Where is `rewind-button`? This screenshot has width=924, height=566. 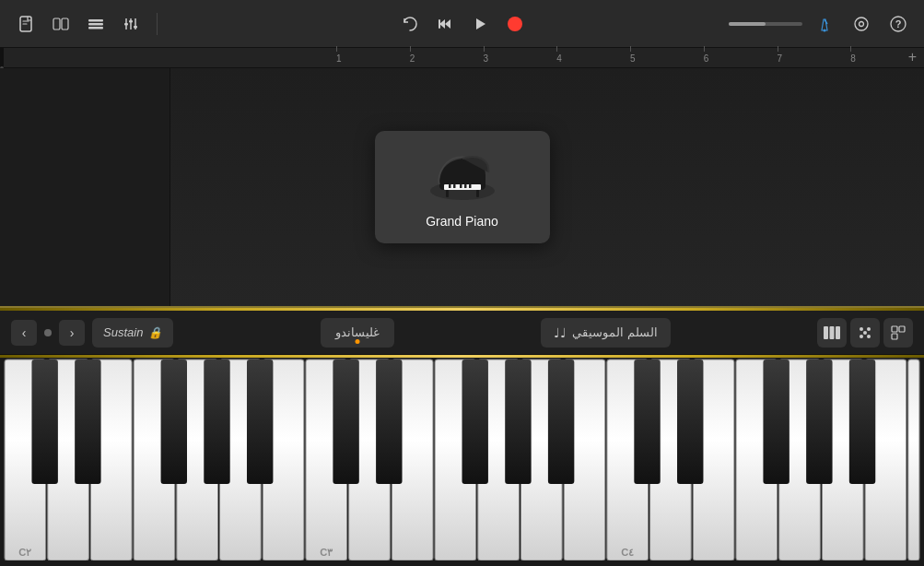 rewind-button is located at coordinates (445, 24).